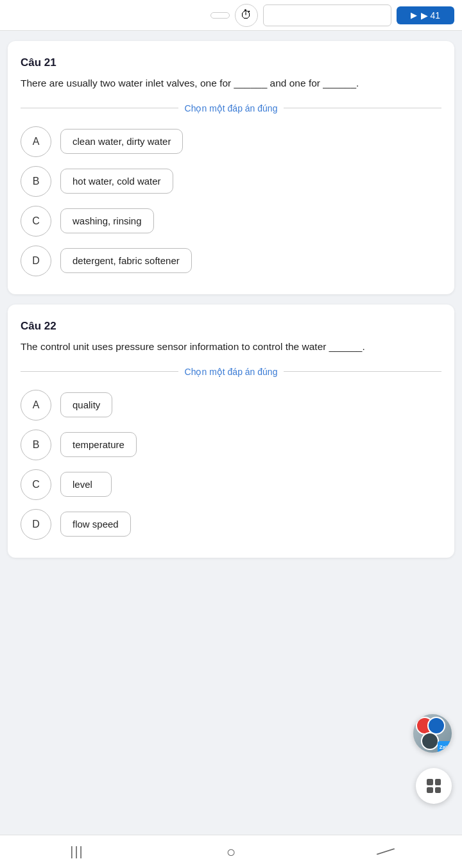 The image size is (462, 868). I want to click on option-21-C-box: washing, rinsing, so click(107, 221).